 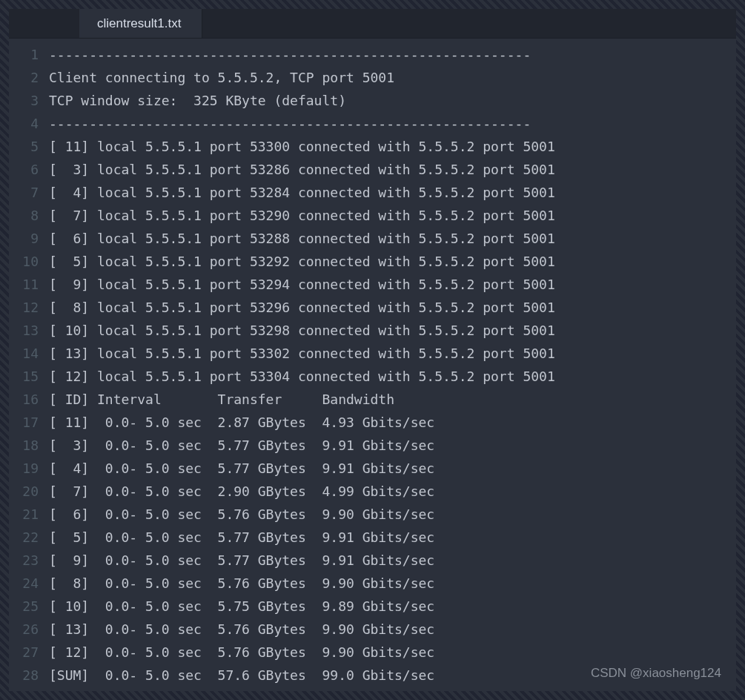 I want to click on line-number: 1, so click(x=24, y=55).